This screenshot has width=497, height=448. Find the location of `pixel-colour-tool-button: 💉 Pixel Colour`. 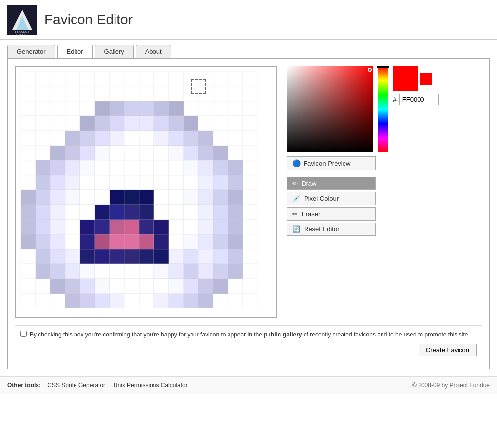

pixel-colour-tool-button: 💉 Pixel Colour is located at coordinates (331, 198).